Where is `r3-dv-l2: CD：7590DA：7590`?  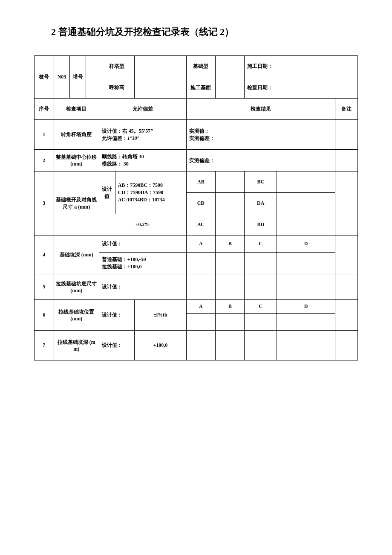 r3-dv-l2: CD：7590DA：7590 is located at coordinates (141, 192).